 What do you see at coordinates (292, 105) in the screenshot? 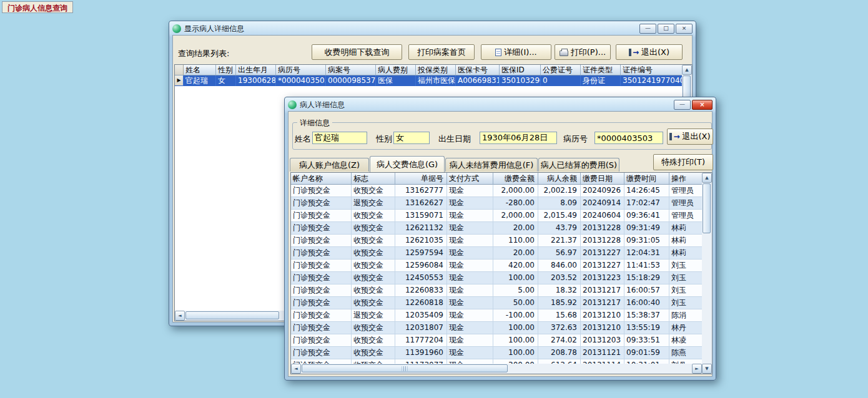
I see `app-logo-icon` at bounding box center [292, 105].